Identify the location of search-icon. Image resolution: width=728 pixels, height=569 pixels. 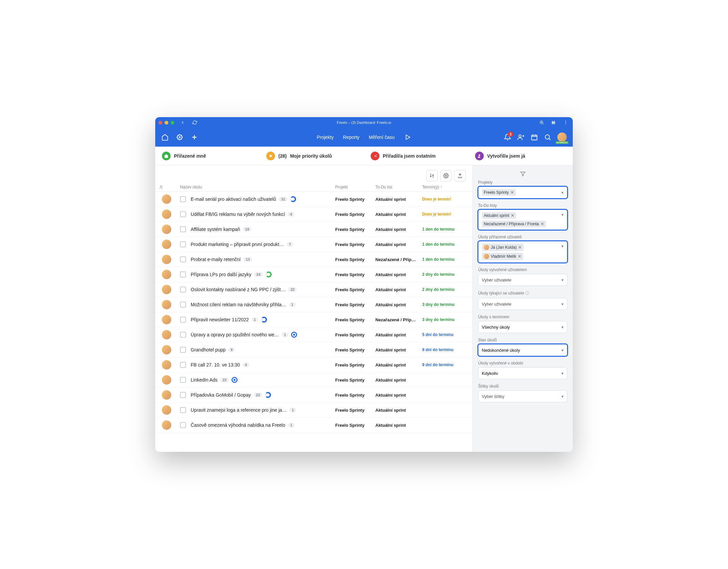
(548, 137).